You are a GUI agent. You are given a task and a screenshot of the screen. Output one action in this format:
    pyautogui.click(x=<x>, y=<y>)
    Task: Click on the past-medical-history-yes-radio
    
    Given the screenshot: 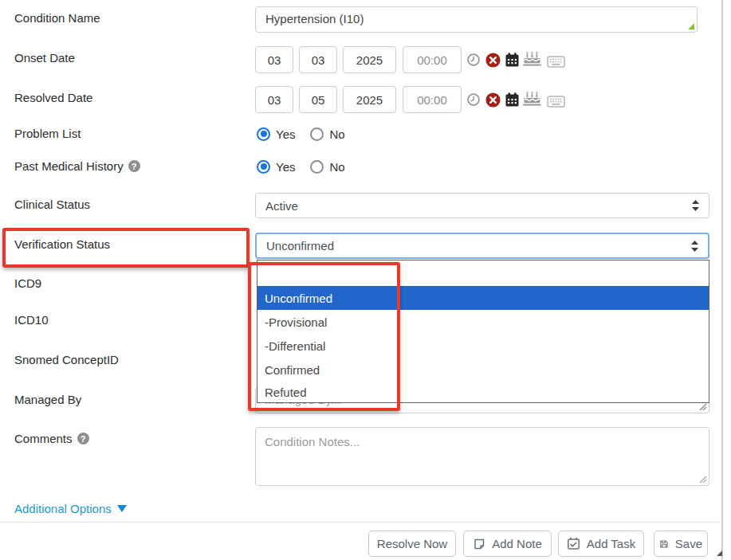 What is the action you would take?
    pyautogui.click(x=263, y=167)
    